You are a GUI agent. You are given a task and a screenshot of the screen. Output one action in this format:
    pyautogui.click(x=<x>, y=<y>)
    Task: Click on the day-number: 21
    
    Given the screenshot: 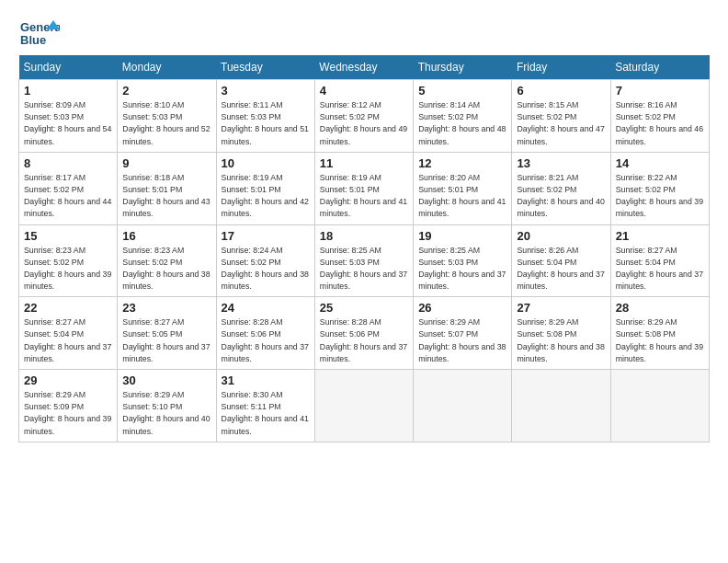 What is the action you would take?
    pyautogui.click(x=660, y=236)
    